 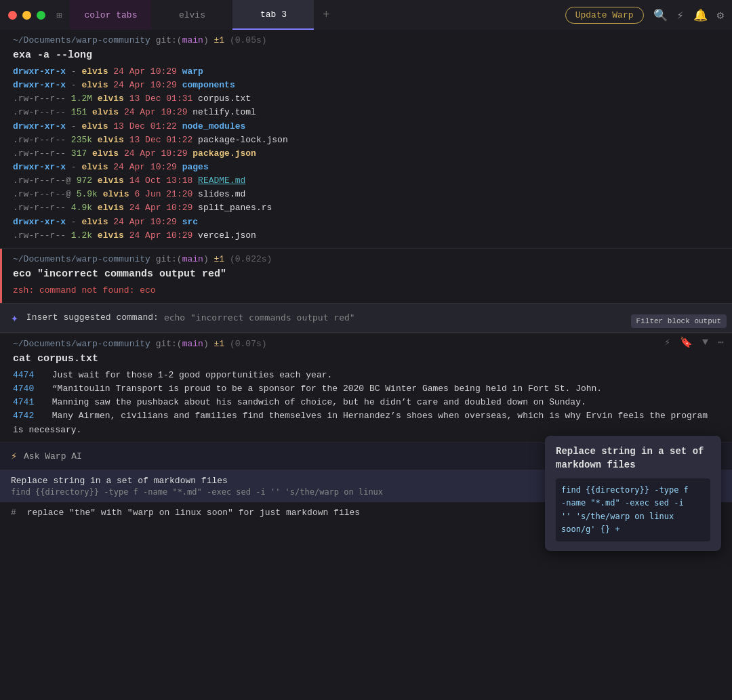 What do you see at coordinates (84, 290) in the screenshot?
I see `error-text: zsh: command not found: eco` at bounding box center [84, 290].